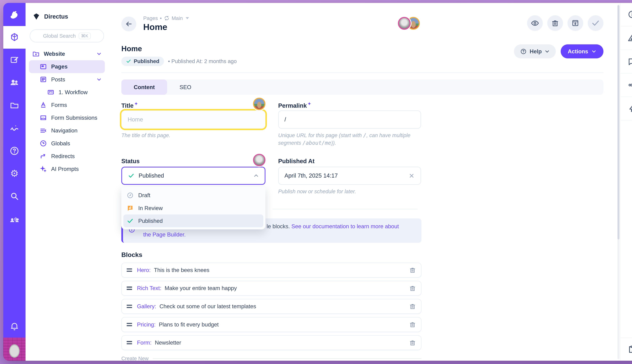 The image size is (632, 364). Describe the element at coordinates (14, 349) in the screenshot. I see `current-user-avatar` at that location.